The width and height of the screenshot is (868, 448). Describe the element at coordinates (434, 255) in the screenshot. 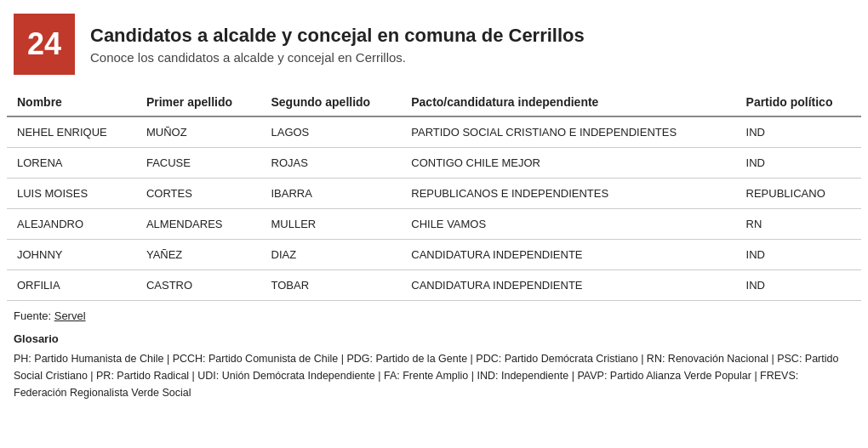

I see `table-row: JOHNNYYAÑEZDIAZCANDIDATURA INDEPENDIENTE…` at that location.